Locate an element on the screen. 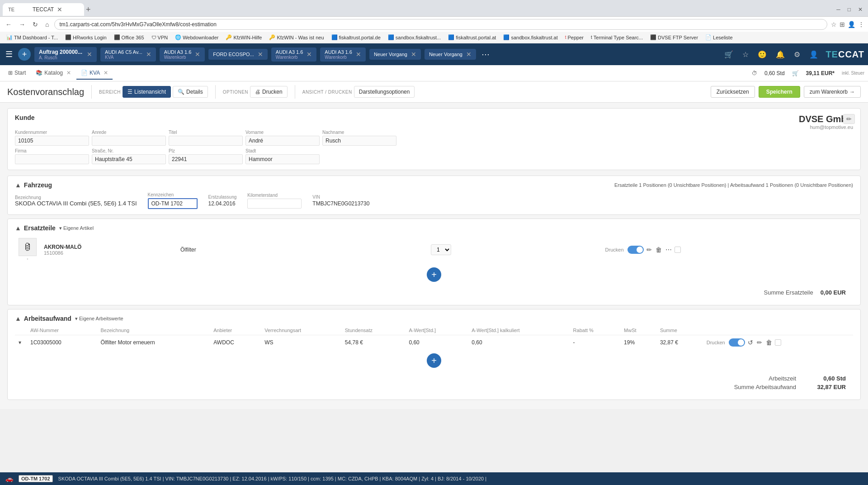 This screenshot has width=868, height=485. vehicle-tab-6: Neuer Vorgang ✕ is located at coordinates (450, 54).